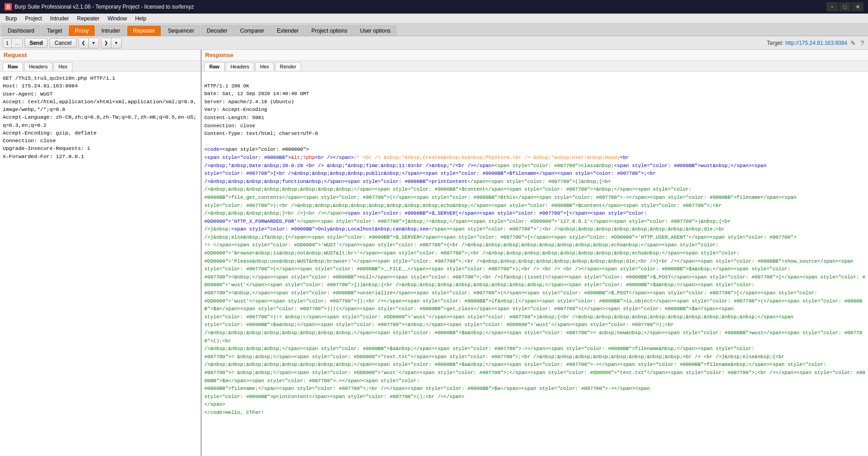 The image size is (868, 456). What do you see at coordinates (265, 67) in the screenshot?
I see `response-tab-hex: Hex` at bounding box center [265, 67].